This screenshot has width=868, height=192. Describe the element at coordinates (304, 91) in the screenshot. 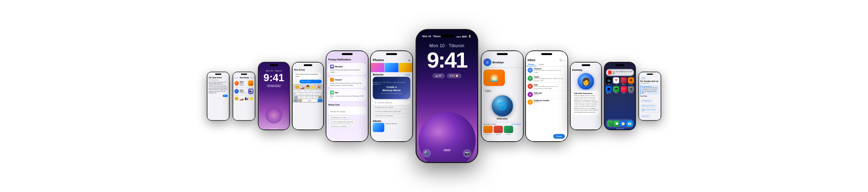

I see `key-r: r` at that location.